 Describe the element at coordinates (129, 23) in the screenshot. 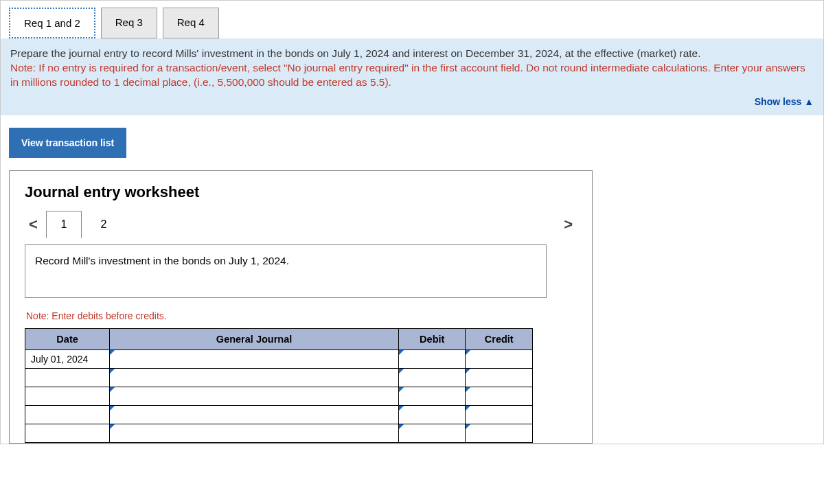

I see `tab-req-3: Req 3` at that location.